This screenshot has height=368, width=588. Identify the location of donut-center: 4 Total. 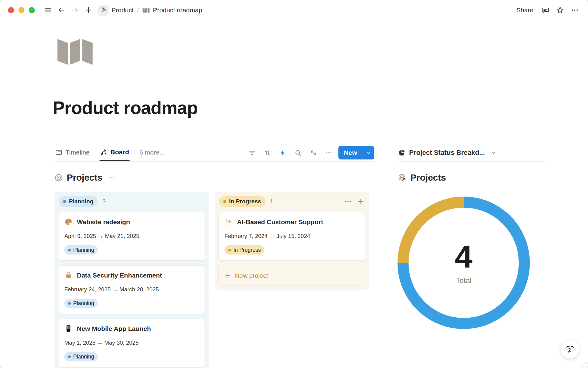
(464, 263).